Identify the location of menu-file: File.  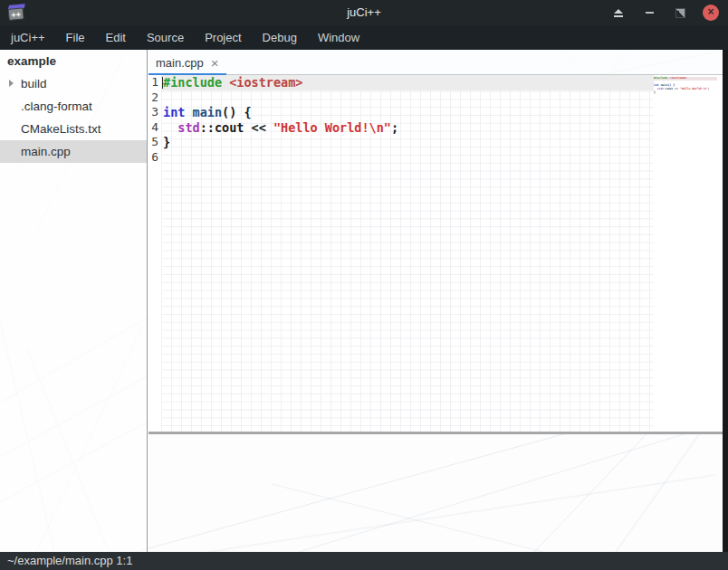
(76, 38).